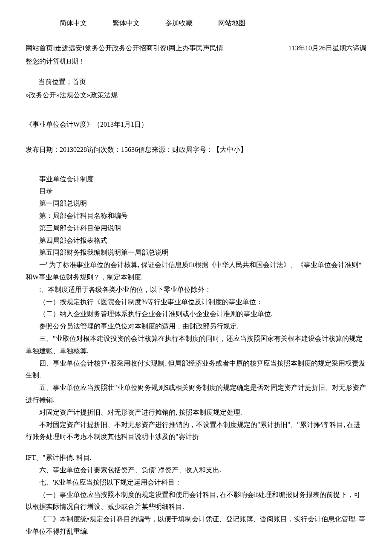 The width and height of the screenshot is (392, 555). I want to click on content-line: IFT、"累计推俏. 科目., so click(196, 458).